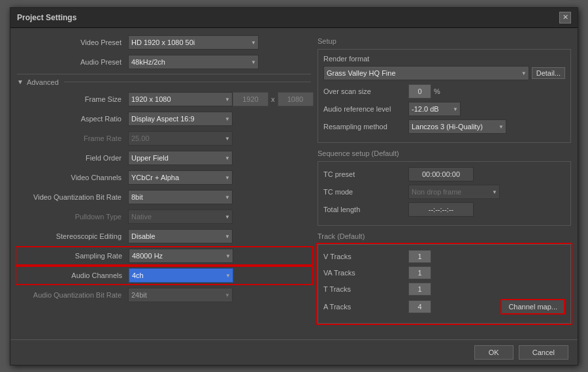 The height and width of the screenshot is (372, 588). Describe the element at coordinates (193, 42) in the screenshot. I see `video-preset-wrapper: HD 1920 x 1080 50i` at that location.